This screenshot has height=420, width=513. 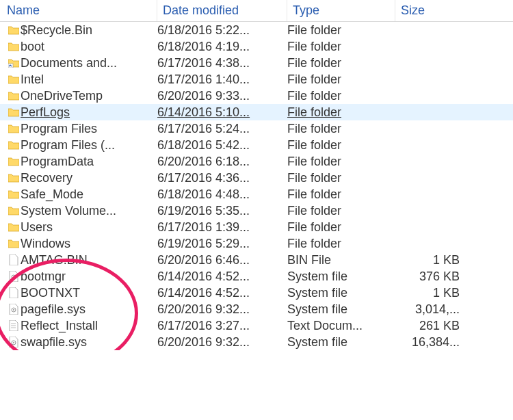 I want to click on file-name: BOOTNXT, so click(x=89, y=293).